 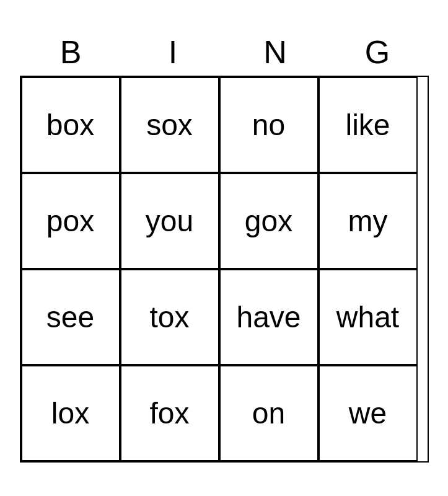 I want to click on cell-1-3: my, so click(x=368, y=221).